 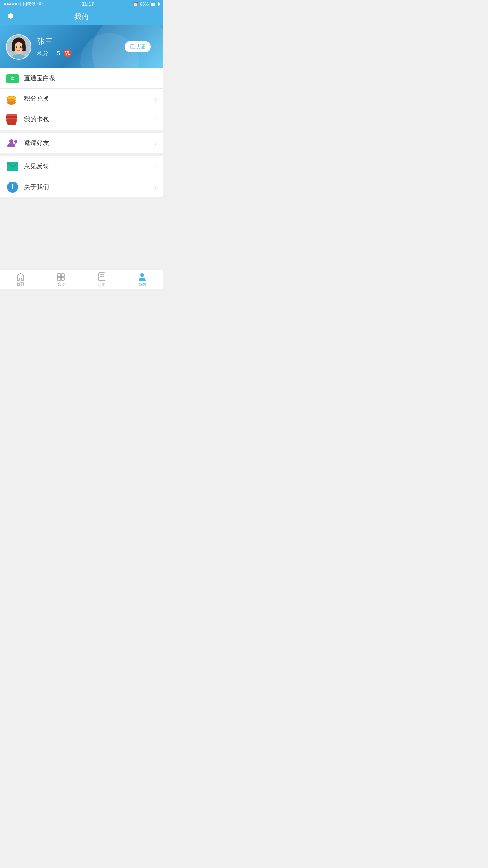 What do you see at coordinates (81, 47) in the screenshot?
I see `profile-banner: 张三 积分： 5 V1 已认证 ›` at bounding box center [81, 47].